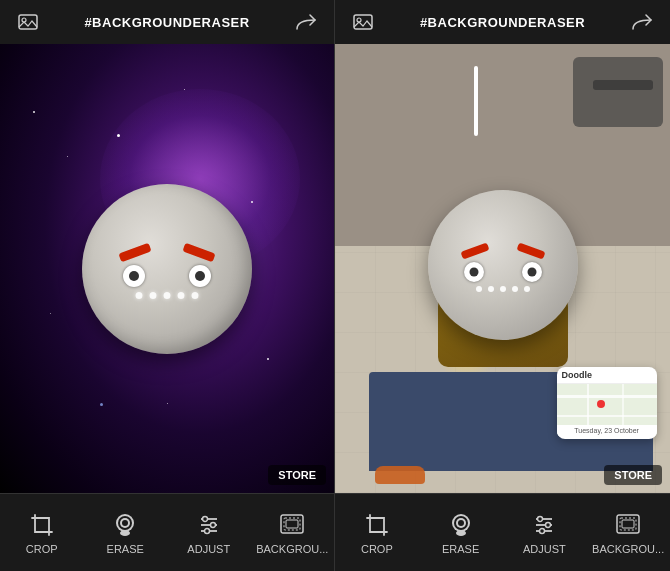 The height and width of the screenshot is (571, 670). What do you see at coordinates (292, 533) in the screenshot?
I see `tool-background-left: BACKGROU...` at bounding box center [292, 533].